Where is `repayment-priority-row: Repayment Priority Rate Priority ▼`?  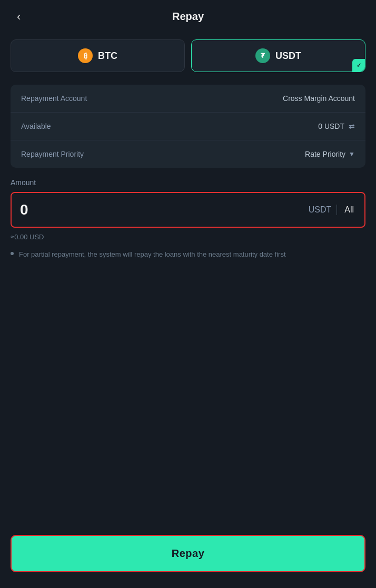 repayment-priority-row: Repayment Priority Rate Priority ▼ is located at coordinates (188, 154).